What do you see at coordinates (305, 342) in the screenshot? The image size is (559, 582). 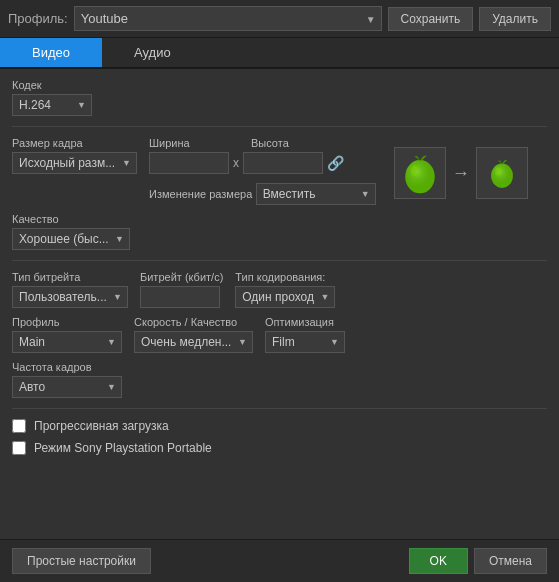 I see `optimization-wrapper: Film ▼` at bounding box center [305, 342].